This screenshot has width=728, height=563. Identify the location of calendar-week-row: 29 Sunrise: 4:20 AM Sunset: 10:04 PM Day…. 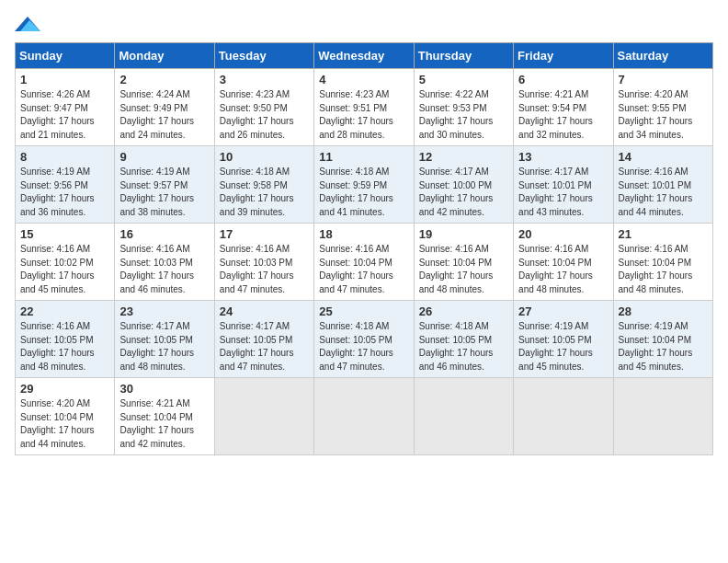
(364, 417).